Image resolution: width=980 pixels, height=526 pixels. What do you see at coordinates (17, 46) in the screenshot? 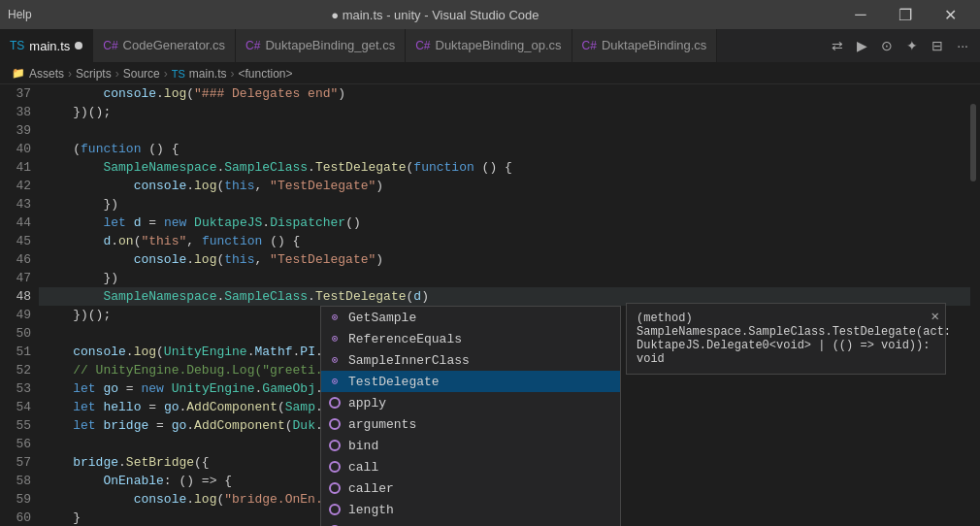
I see `ts-icon: TS` at bounding box center [17, 46].